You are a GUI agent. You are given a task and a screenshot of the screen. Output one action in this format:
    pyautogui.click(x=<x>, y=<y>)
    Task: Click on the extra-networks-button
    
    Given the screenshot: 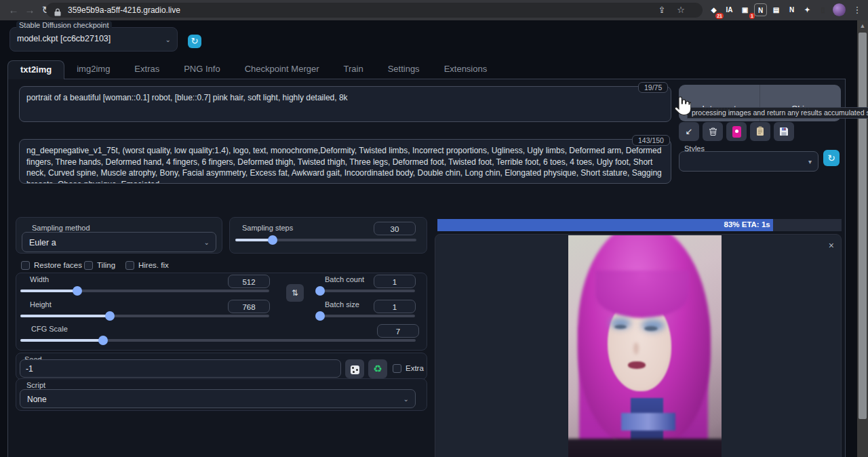 What is the action you would take?
    pyautogui.click(x=736, y=132)
    